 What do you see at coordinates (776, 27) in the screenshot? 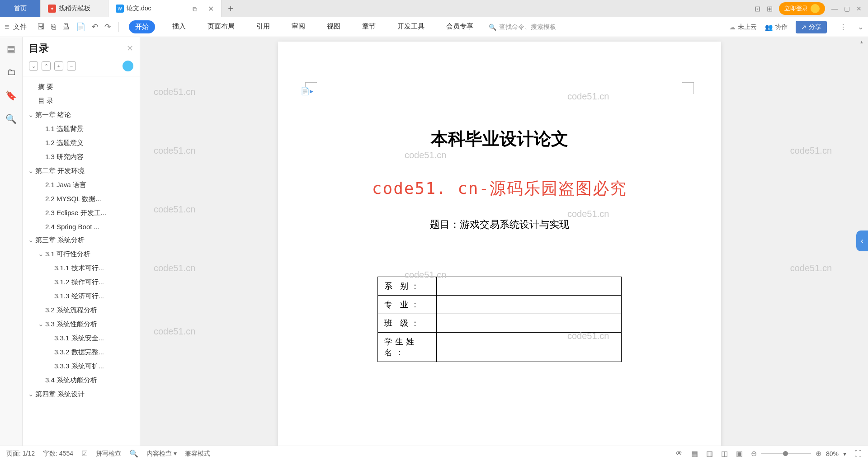
I see `collab-button: 👥 协作` at bounding box center [776, 27].